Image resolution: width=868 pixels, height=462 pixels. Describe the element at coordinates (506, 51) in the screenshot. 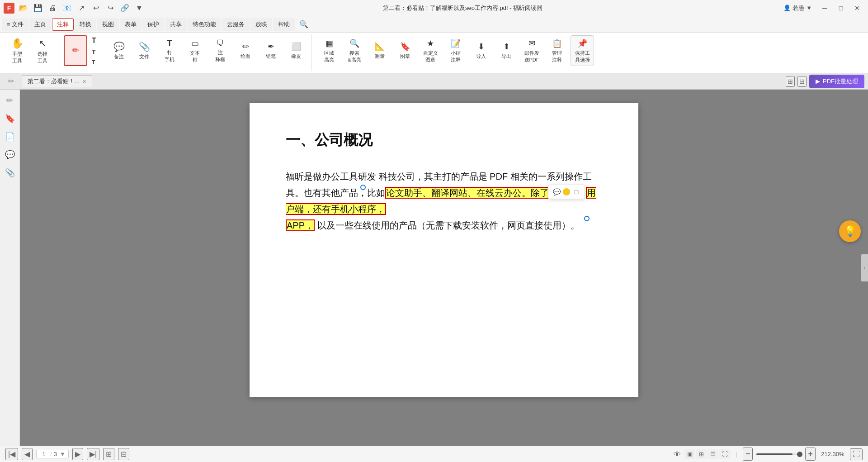

I see `ribbon-export-btn: ⬆ 导出` at that location.